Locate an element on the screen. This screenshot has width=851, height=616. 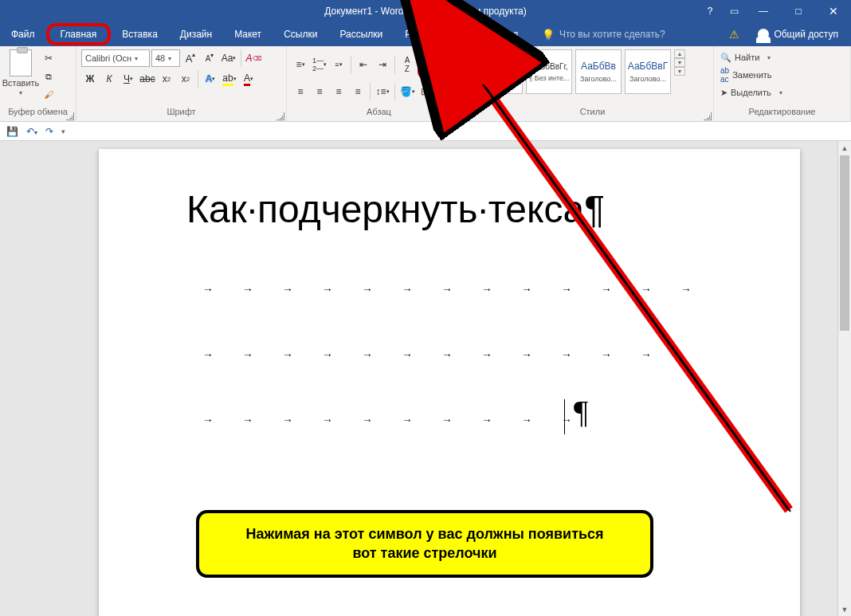
justify-button: ≡ is located at coordinates (358, 92).